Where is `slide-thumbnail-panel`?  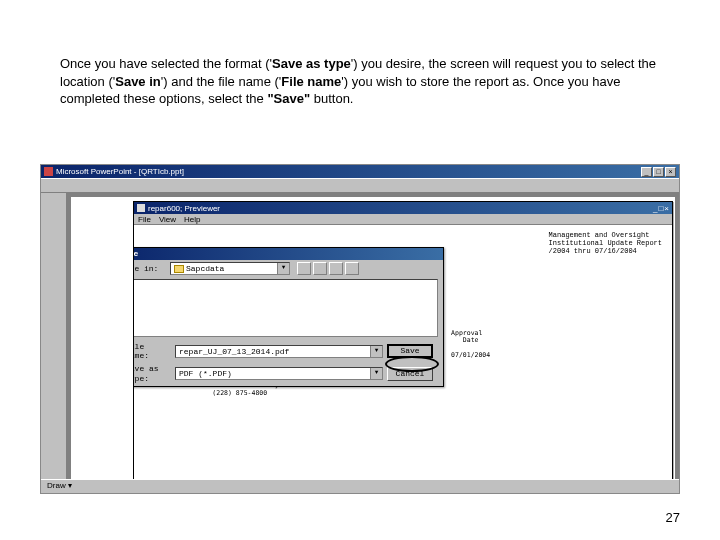 slide-thumbnail-panel is located at coordinates (54, 343).